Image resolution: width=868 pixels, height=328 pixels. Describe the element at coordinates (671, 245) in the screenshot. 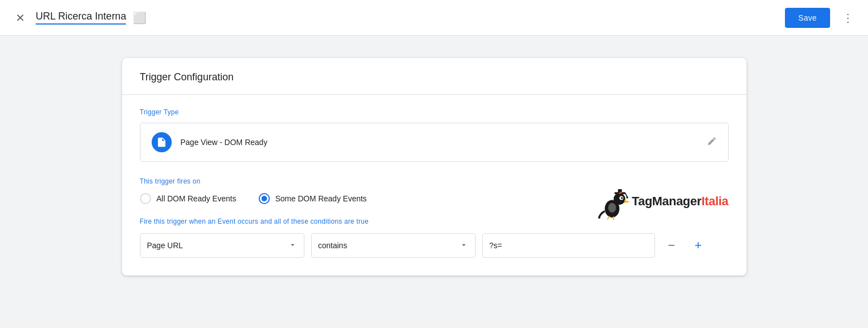

I see `minus-icon: −` at that location.